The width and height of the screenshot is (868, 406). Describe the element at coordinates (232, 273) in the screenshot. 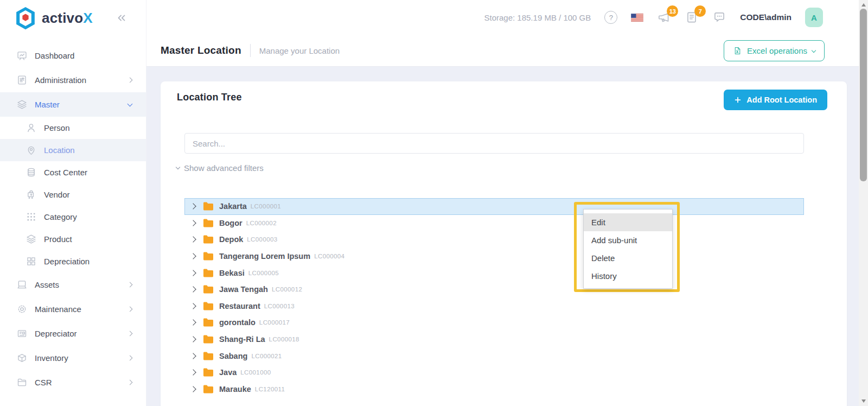

I see `location-name: Bekasi` at that location.